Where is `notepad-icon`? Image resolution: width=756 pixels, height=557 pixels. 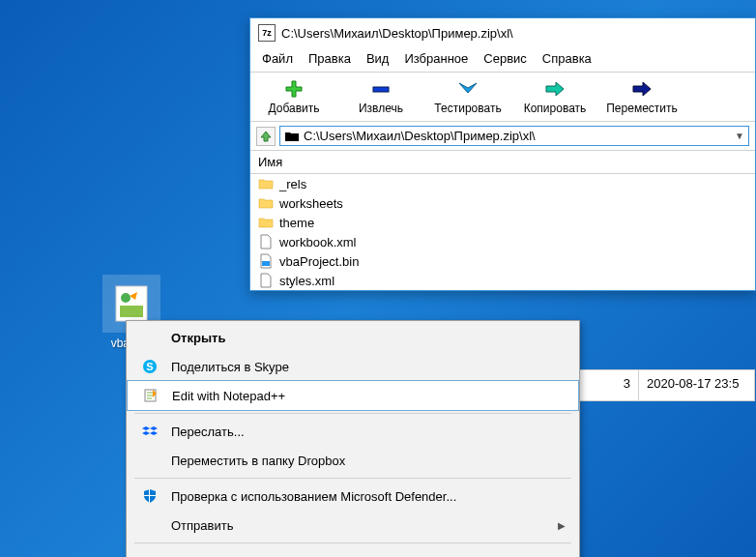 notepad-icon is located at coordinates (151, 396).